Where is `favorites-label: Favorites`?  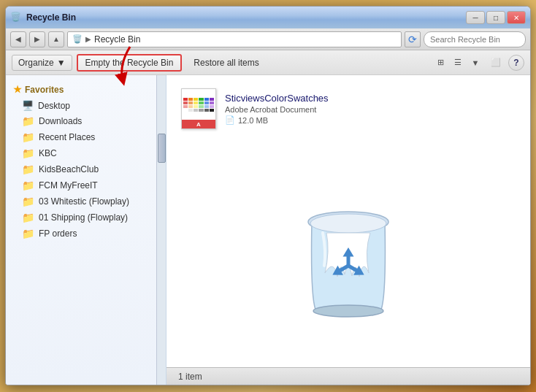
favorites-label: Favorites is located at coordinates (44, 90).